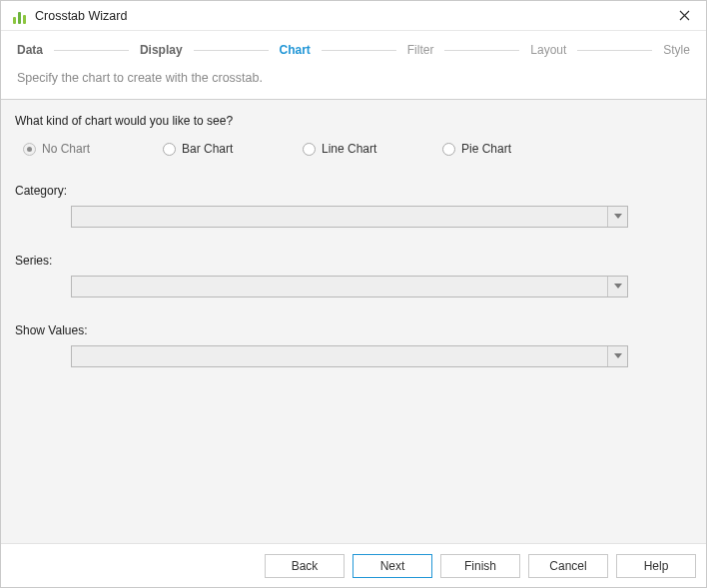 The height and width of the screenshot is (588, 707). Describe the element at coordinates (354, 330) in the screenshot. I see `label-show-values: Show Values:` at that location.